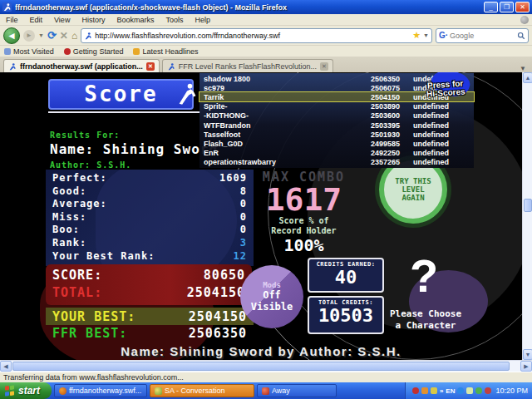 Image resolution: width=532 pixels, height=399 pixels. I want to click on stat-your-best-rank: Your Best Rank:12, so click(150, 257).